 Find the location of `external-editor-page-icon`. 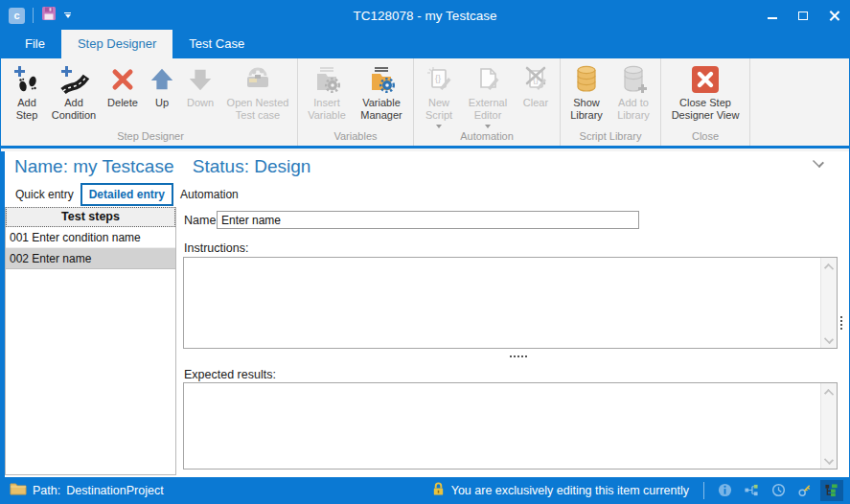

external-editor-page-icon is located at coordinates (488, 80).